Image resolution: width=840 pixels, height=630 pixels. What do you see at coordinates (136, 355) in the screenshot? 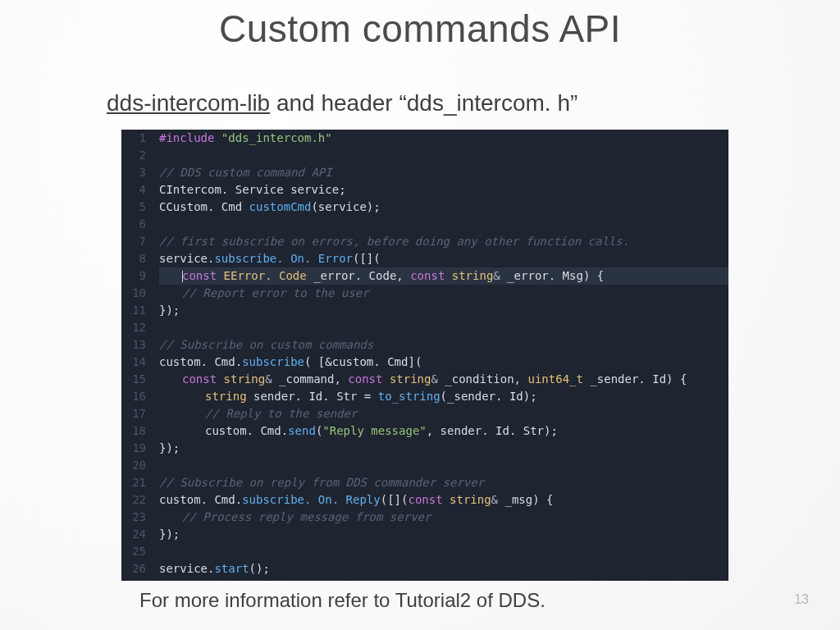
I see `line-gutter: 1234567891011121314151617181920212223242…` at bounding box center [136, 355].